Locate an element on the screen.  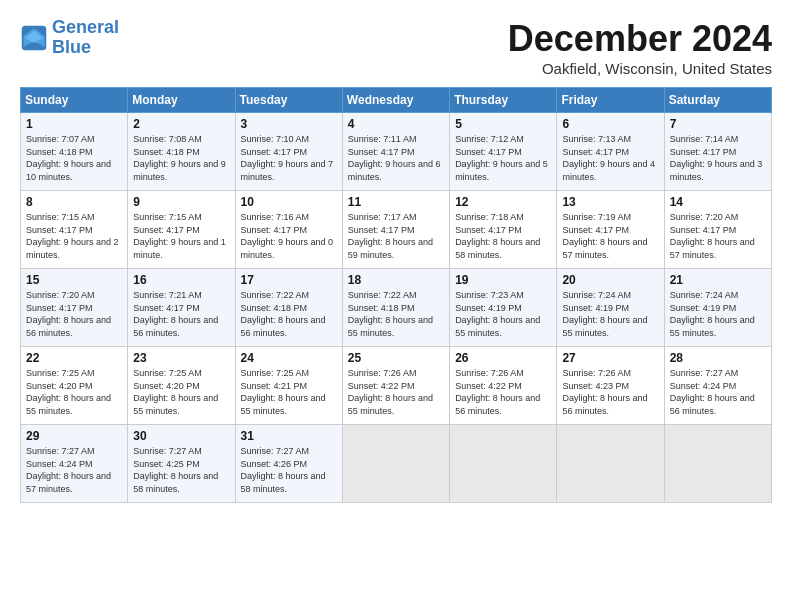
day-info: Sunrise: 7:24 AMSunset: 4:19 PMDaylight:… is located at coordinates (718, 314).